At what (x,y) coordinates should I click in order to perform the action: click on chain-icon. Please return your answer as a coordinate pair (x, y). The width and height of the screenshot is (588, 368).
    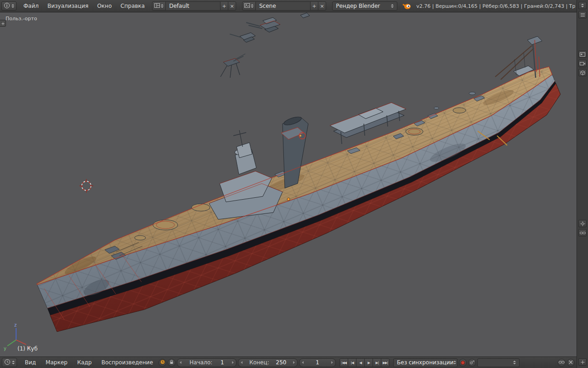
    Looking at the image, I should click on (582, 233).